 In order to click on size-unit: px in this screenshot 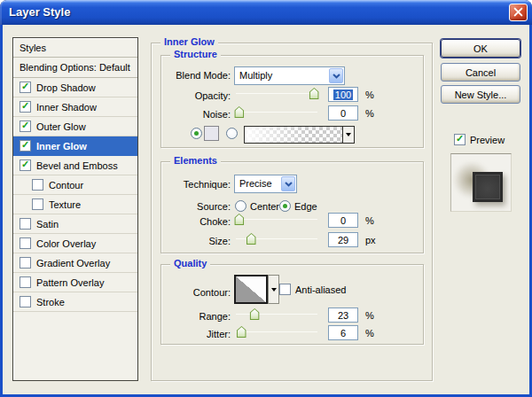, I will do `click(371, 240)`.